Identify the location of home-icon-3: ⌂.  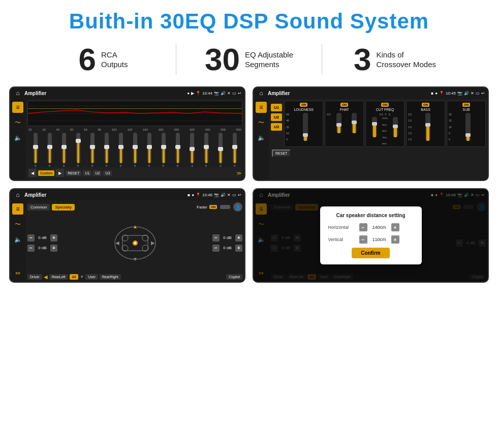
(18, 195).